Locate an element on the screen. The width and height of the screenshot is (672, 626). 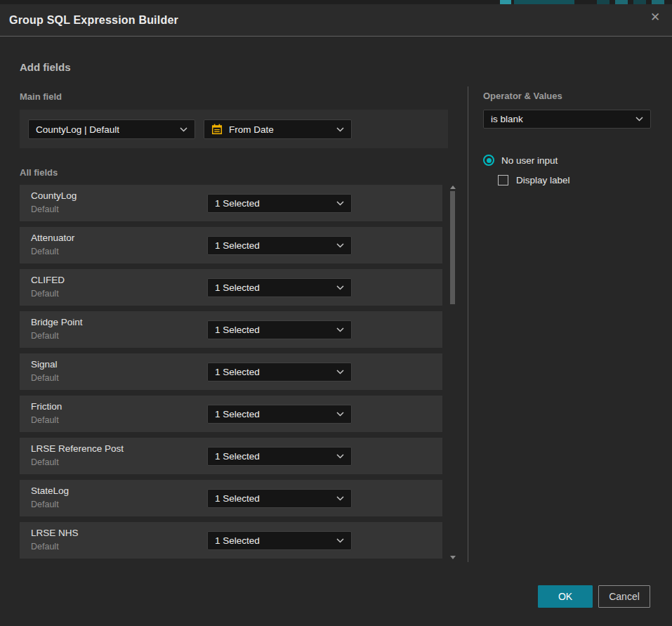
scroll-down-arrow-icon is located at coordinates (453, 558).